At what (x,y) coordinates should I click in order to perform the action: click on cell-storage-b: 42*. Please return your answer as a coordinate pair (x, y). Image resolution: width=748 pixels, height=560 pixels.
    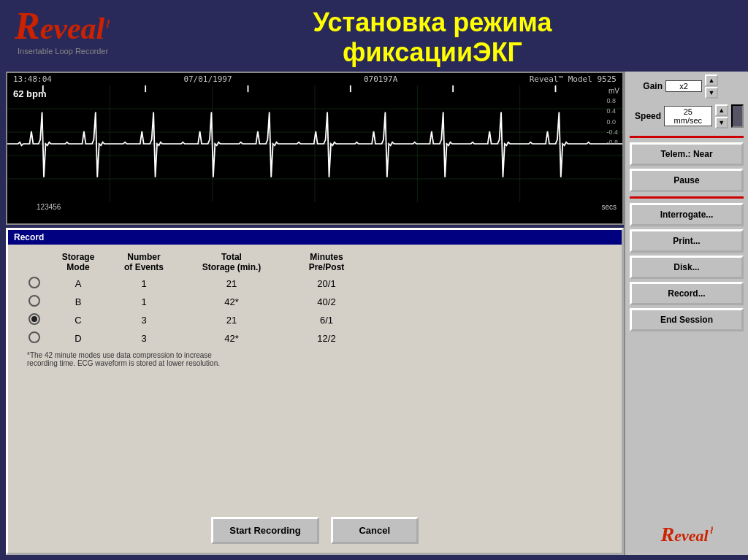
    Looking at the image, I should click on (232, 302).